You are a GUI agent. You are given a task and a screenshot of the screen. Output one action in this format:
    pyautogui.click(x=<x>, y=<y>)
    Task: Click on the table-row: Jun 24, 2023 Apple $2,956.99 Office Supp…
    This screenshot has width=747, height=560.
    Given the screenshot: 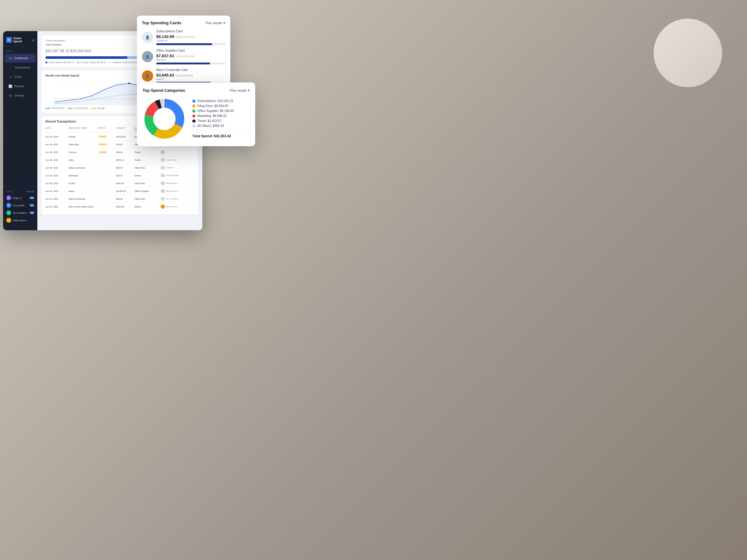 What is the action you would take?
    pyautogui.click(x=120, y=191)
    